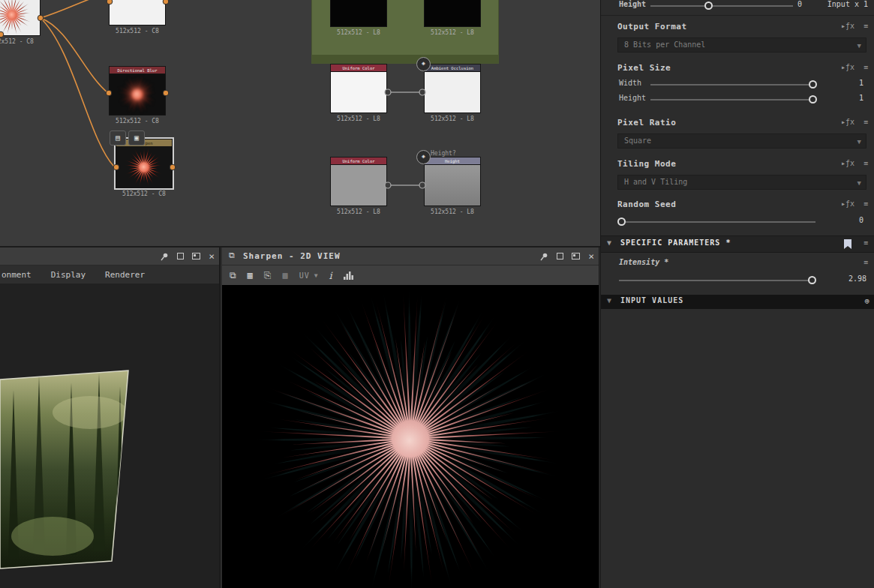 The image size is (874, 588). What do you see at coordinates (717, 280) in the screenshot?
I see `intensity-slider` at bounding box center [717, 280].